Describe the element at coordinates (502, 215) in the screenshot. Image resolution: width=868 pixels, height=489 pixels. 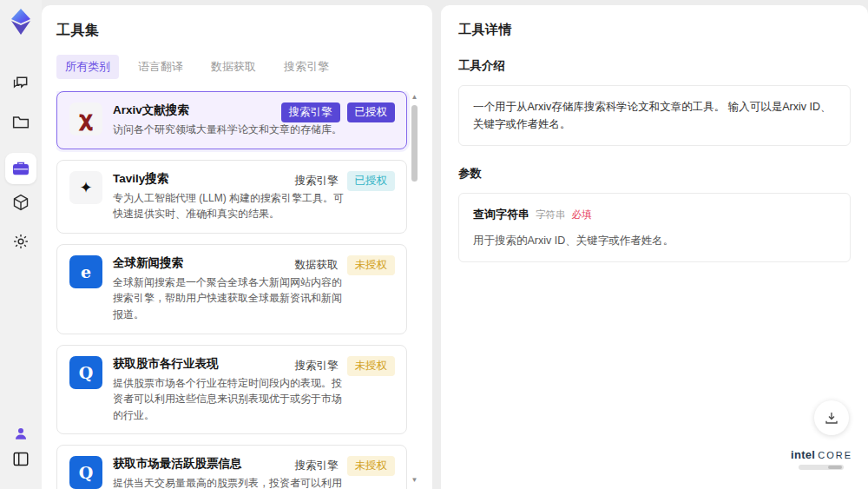
I see `param-name: 查询字符串` at that location.